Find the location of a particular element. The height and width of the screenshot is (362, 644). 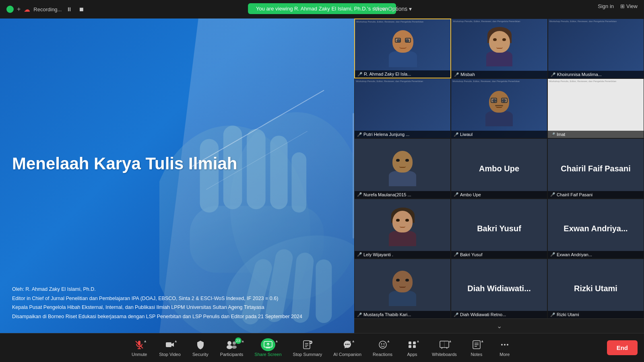

apps-button: ▲ Apps is located at coordinates (412, 348).